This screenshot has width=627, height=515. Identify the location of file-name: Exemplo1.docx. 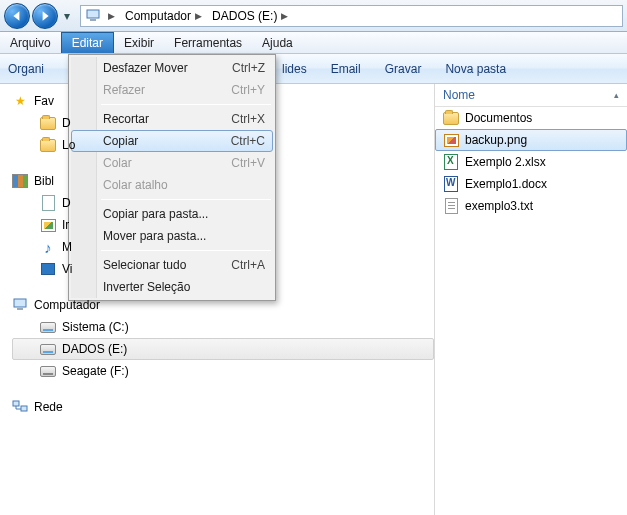
(506, 184).